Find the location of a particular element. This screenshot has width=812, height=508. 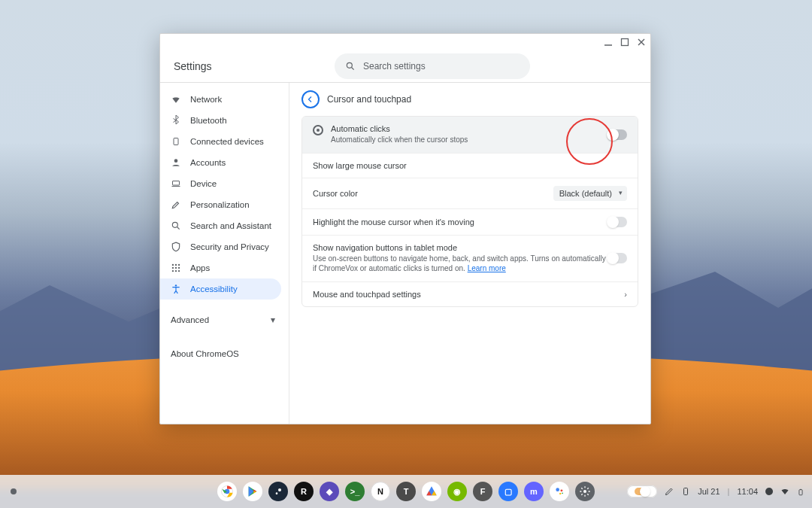

learn-more-link: Learn more is located at coordinates (487, 268).